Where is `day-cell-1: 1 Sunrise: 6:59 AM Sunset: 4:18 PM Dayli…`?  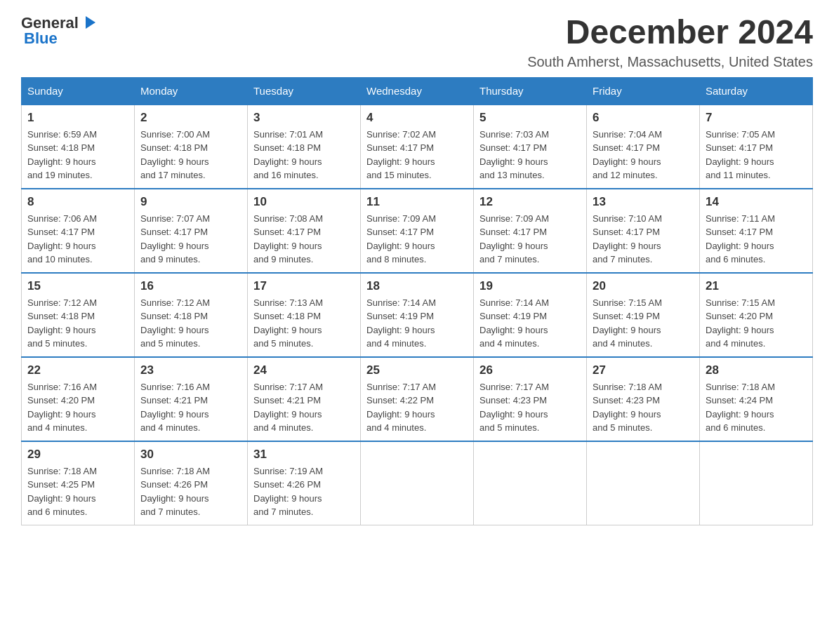
day-cell-1: 1 Sunrise: 6:59 AM Sunset: 4:18 PM Dayli… is located at coordinates (79, 147).